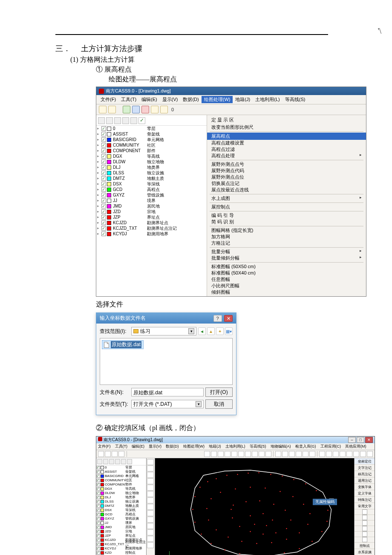  Describe the element at coordinates (152, 211) in the screenshot. I see `layer-row: ▸ JZD 宗地` at that location.